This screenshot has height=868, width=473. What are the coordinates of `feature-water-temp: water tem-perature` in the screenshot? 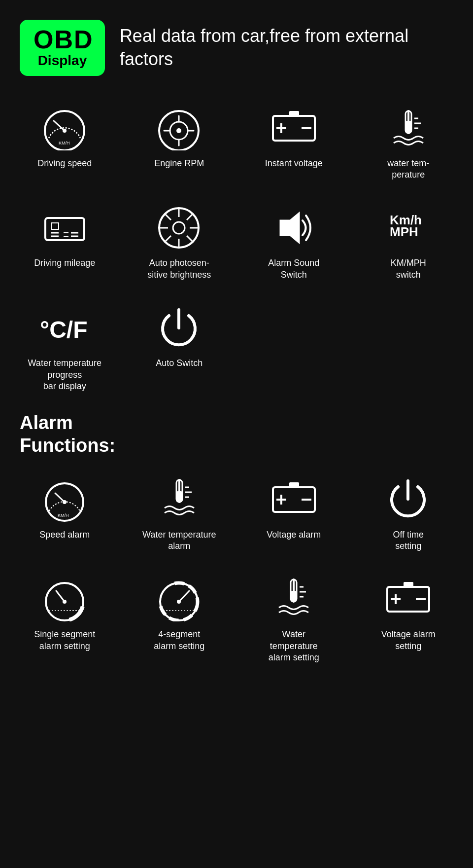 It's located at (409, 141).